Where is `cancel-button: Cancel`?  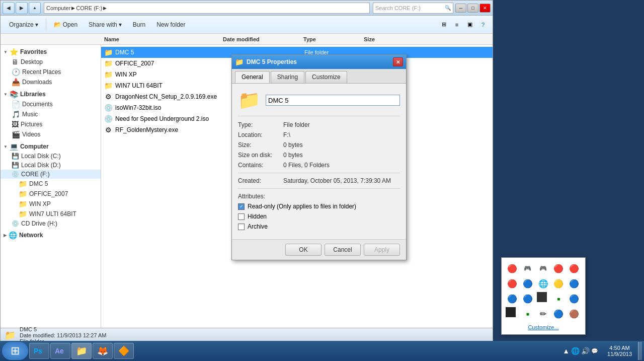 cancel-button: Cancel is located at coordinates (343, 250).